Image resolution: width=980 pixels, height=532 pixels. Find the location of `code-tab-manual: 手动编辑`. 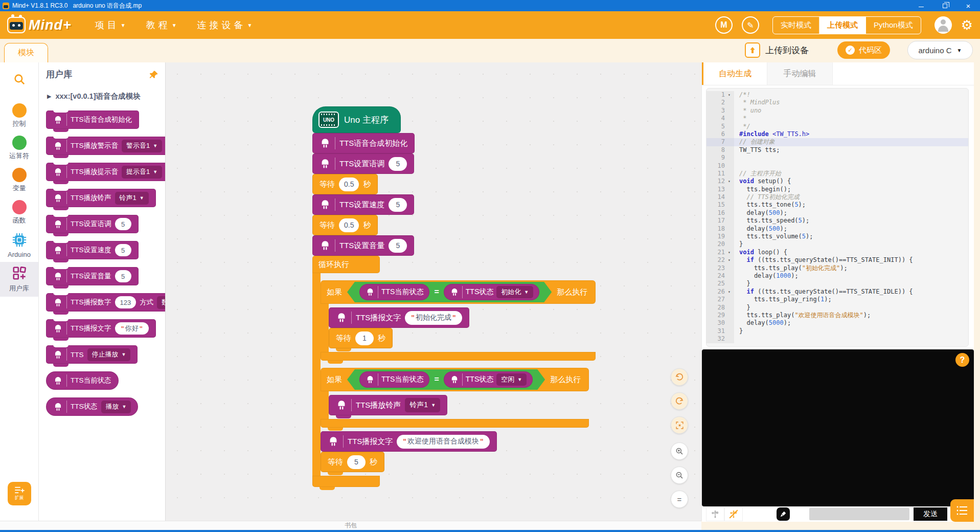

code-tab-manual: 手动编辑 is located at coordinates (800, 74).